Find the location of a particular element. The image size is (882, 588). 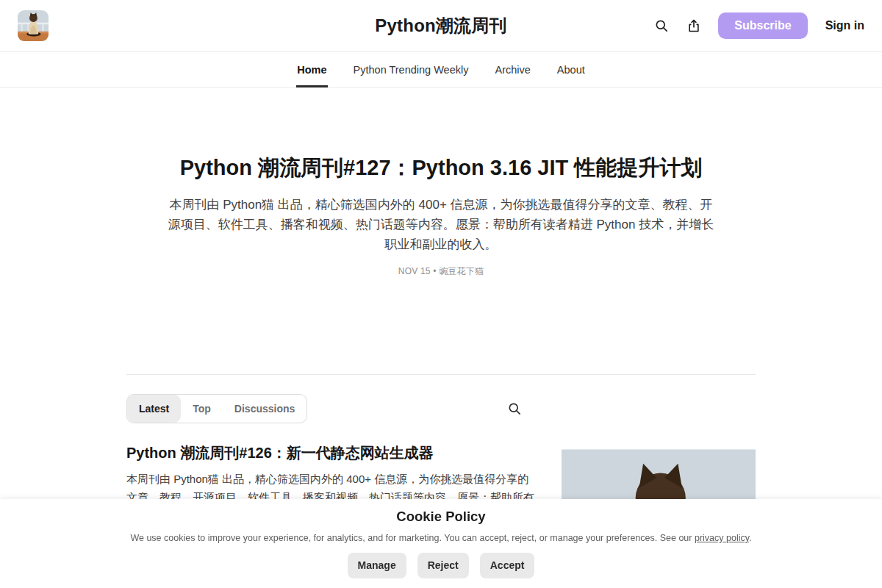

post-author: 豌豆花下猫 is located at coordinates (462, 271).